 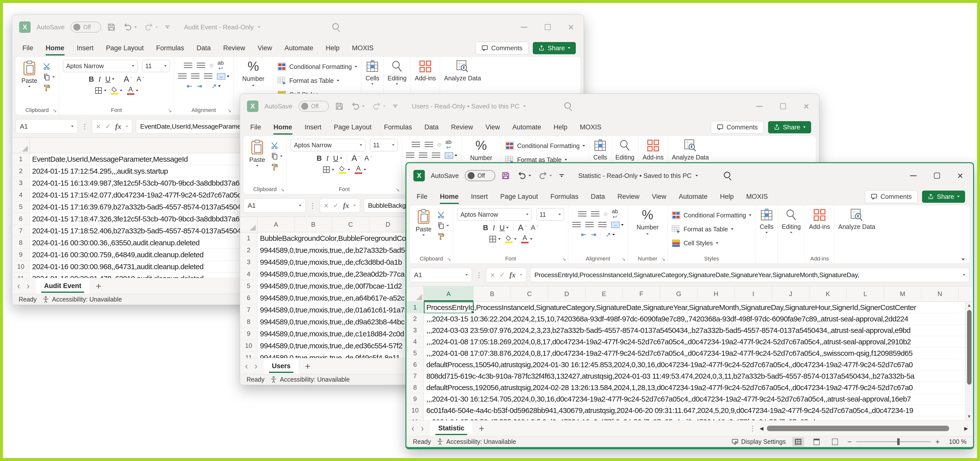 What do you see at coordinates (415, 353) in the screenshot?
I see `row-header: 5` at bounding box center [415, 353].